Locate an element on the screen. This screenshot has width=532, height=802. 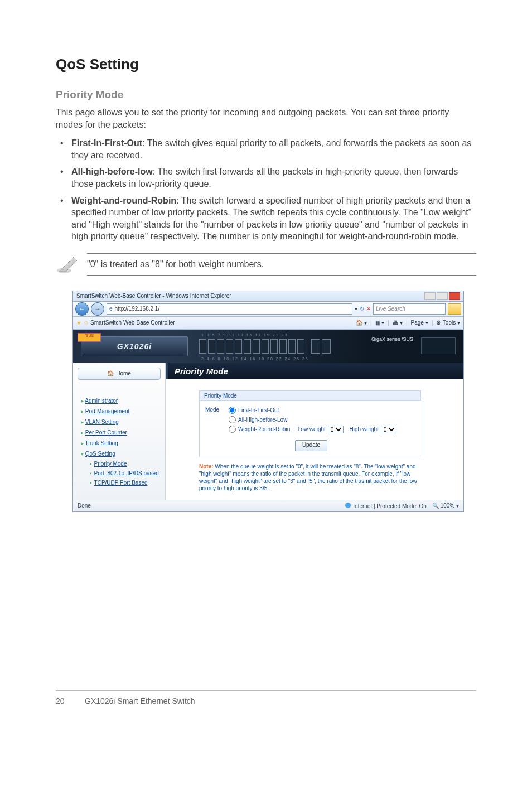
favorites-icon: ★ is located at coordinates (79, 322).